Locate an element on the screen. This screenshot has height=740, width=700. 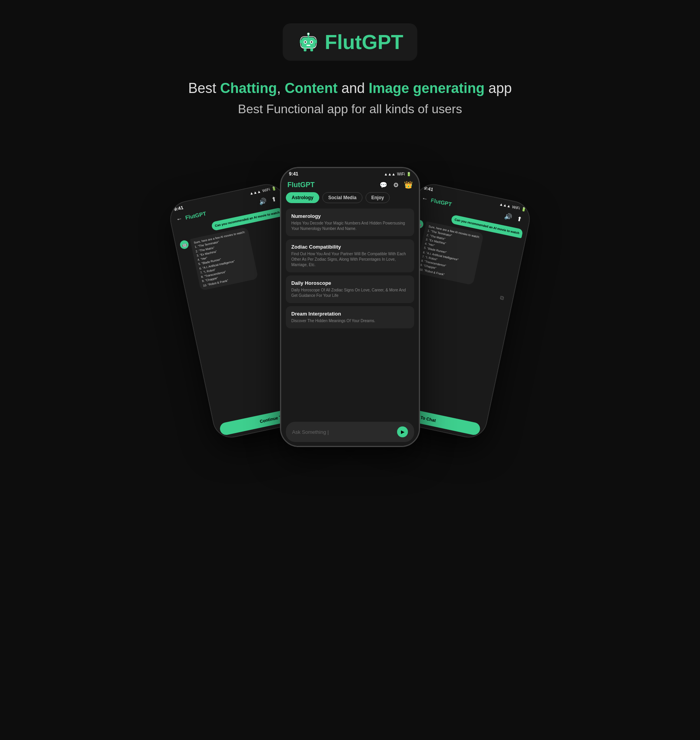
logo-green-part: GPT is located at coordinates (383, 42).